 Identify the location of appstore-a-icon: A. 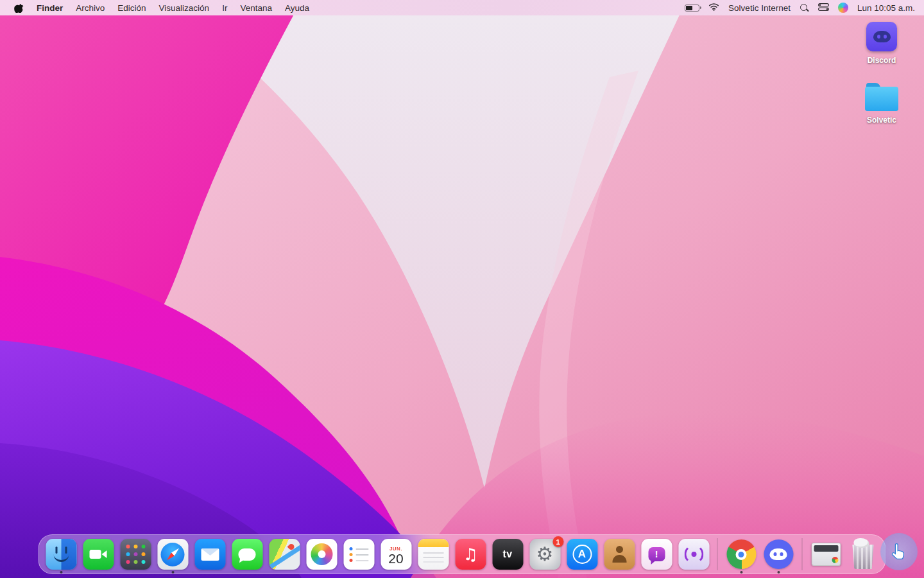
(582, 554).